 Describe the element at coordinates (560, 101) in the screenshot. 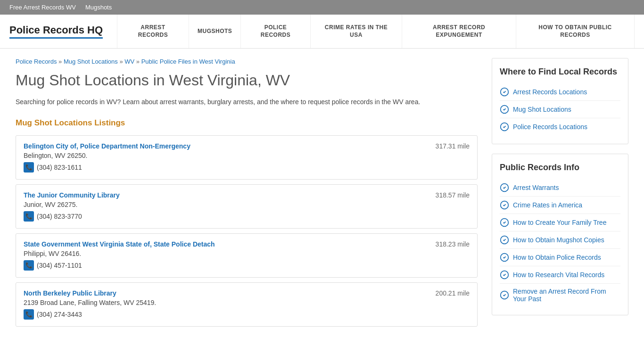

I see `sidebar-local-records: Where to Find Local Records Arrest Recor…` at that location.